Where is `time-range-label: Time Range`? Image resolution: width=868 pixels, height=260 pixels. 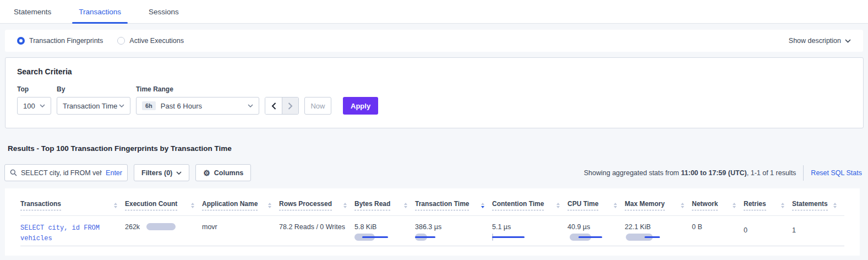 time-range-label: Time Range is located at coordinates (198, 89).